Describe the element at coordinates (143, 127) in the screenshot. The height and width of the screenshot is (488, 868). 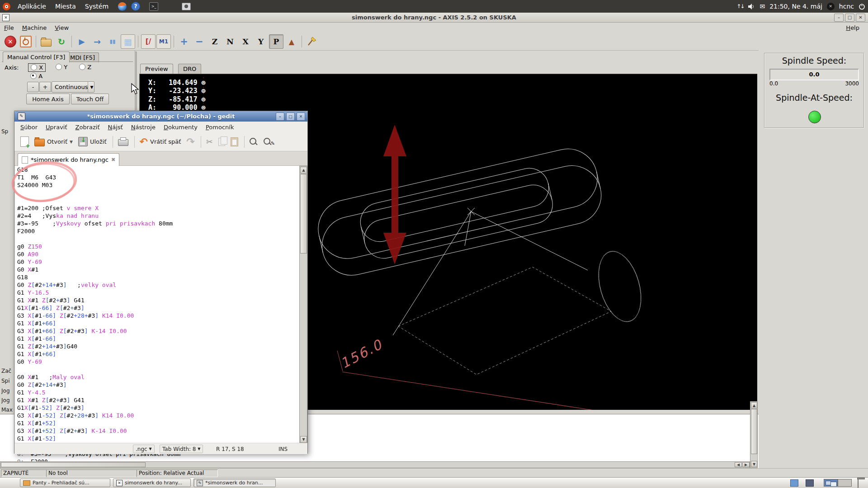
I see `gedit-menu-nástroje: Nástroje` at that location.